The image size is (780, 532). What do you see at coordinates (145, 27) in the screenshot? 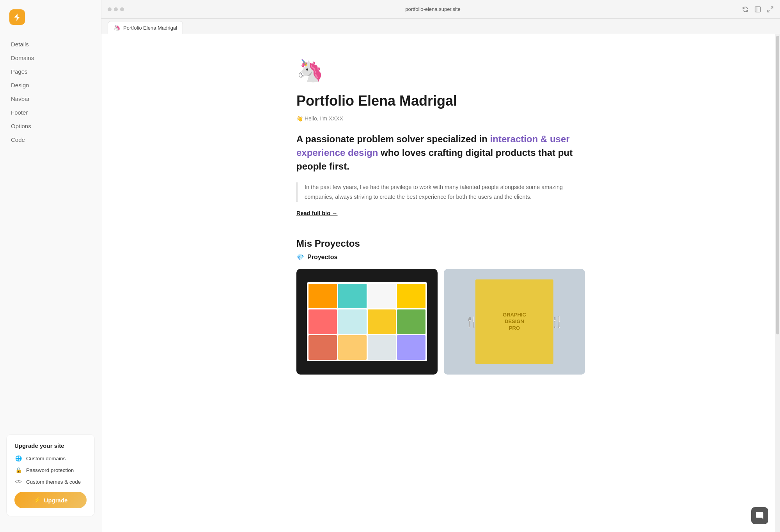
I see `browser-tab: 🦄 Portfolio Elena Madrigal` at bounding box center [145, 27].